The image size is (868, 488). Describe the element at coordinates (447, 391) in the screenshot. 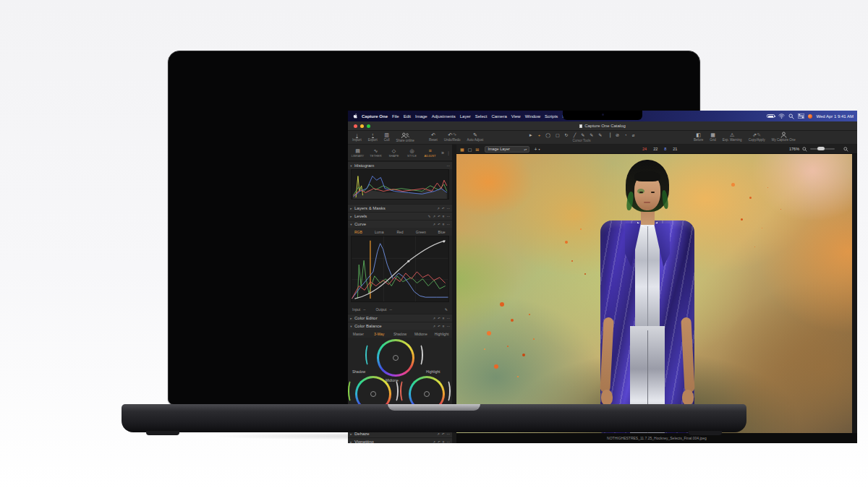

I see `highlight-luma-slider` at that location.